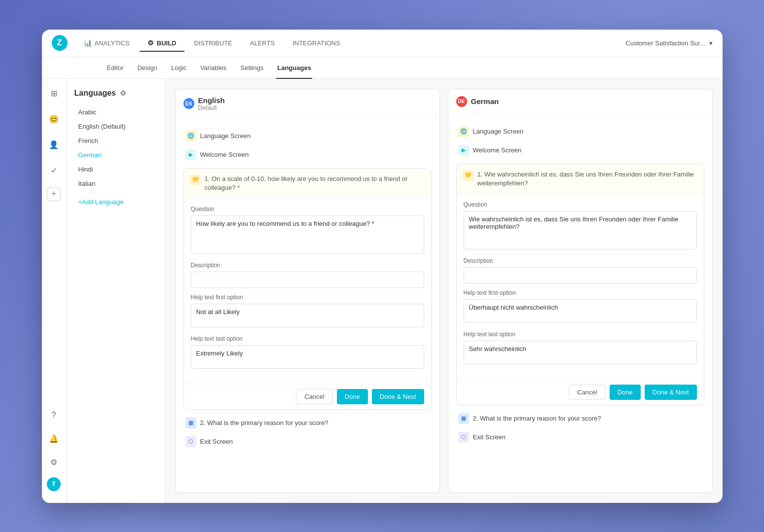 The height and width of the screenshot is (532, 764). Describe the element at coordinates (398, 396) in the screenshot. I see `english-done-next-button: Done & Next` at that location.